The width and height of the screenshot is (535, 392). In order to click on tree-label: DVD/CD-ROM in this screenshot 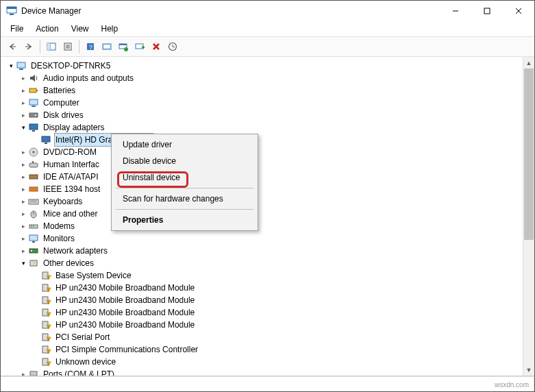, I will do `click(70, 152)`.